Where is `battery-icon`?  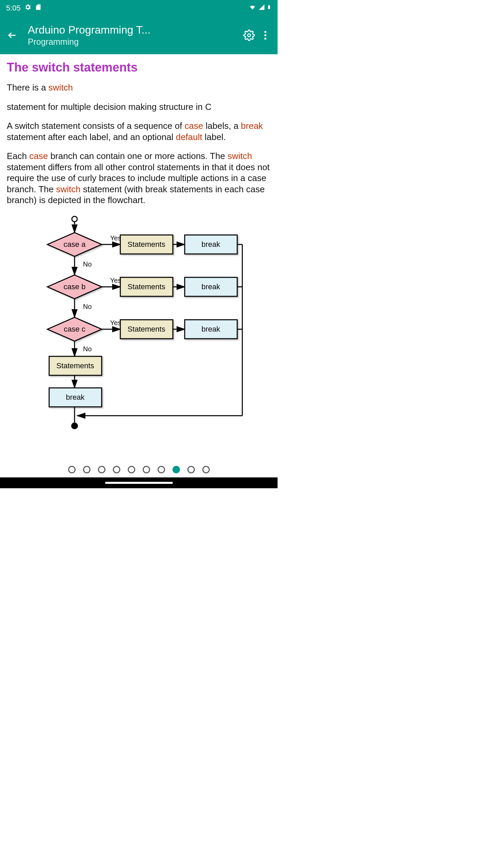
battery-icon is located at coordinates (269, 8).